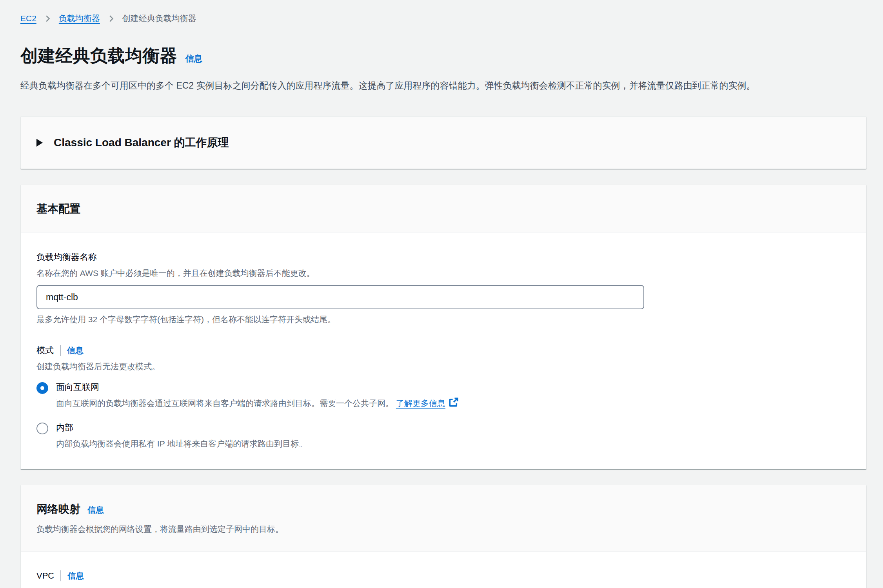 This screenshot has width=883, height=588. I want to click on vpc-info-link: 信息, so click(76, 576).